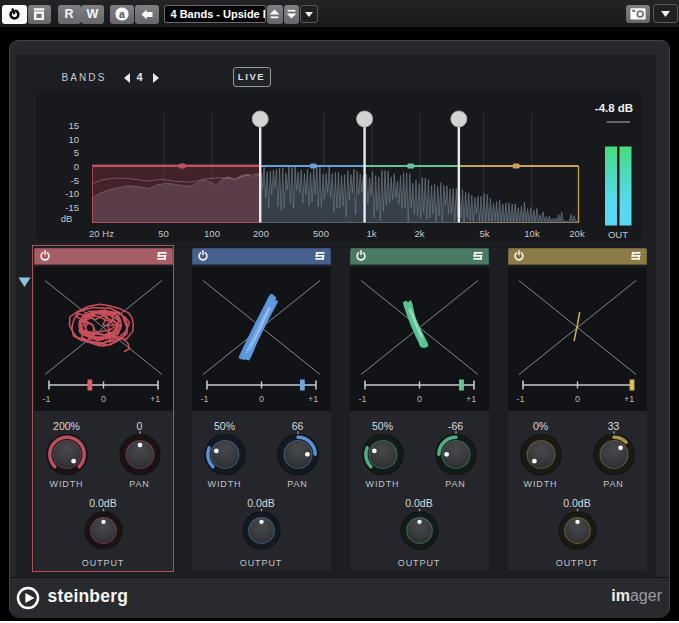 The image size is (679, 623). What do you see at coordinates (666, 14) in the screenshot?
I see `window-menu-button` at bounding box center [666, 14].